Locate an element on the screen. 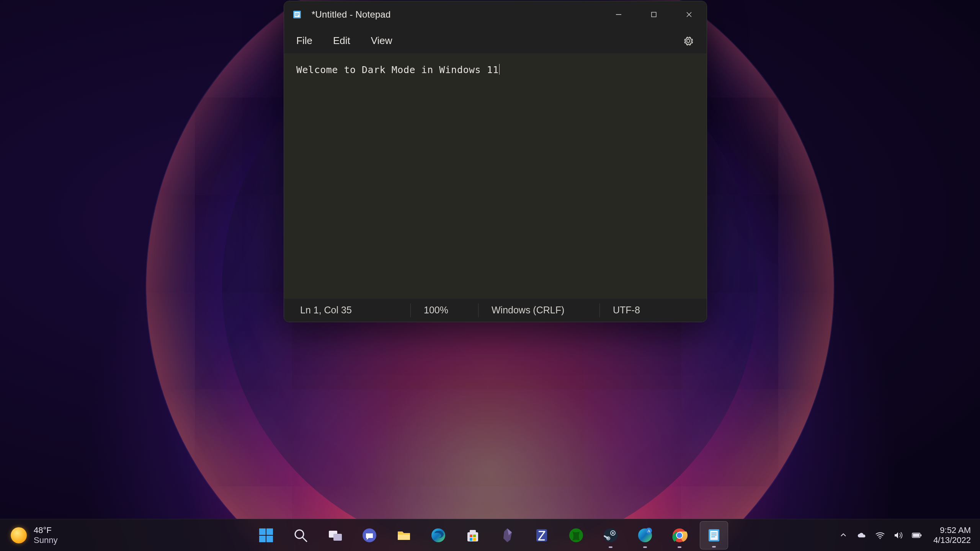  taskbar-app-chrome is located at coordinates (679, 535).